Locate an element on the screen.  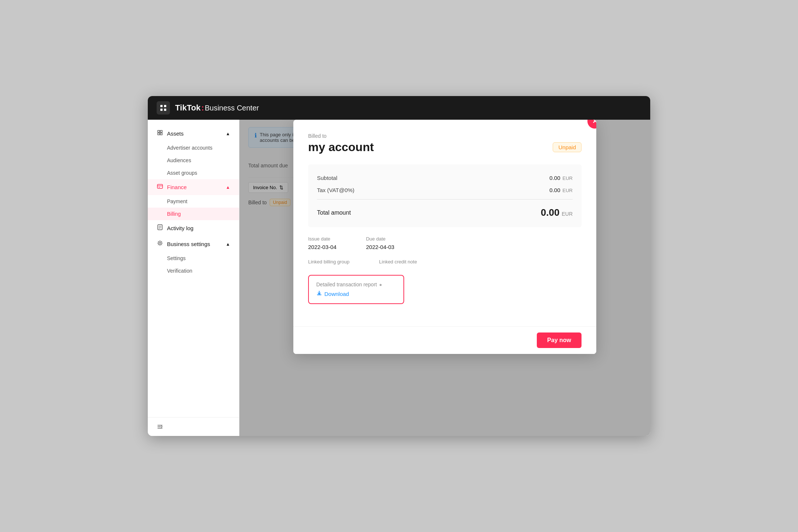
assets-label: Assets is located at coordinates (175, 134).